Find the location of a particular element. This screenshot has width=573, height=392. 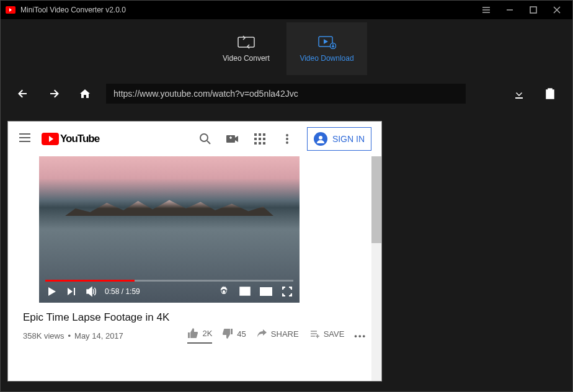

address-bar is located at coordinates (286, 94).